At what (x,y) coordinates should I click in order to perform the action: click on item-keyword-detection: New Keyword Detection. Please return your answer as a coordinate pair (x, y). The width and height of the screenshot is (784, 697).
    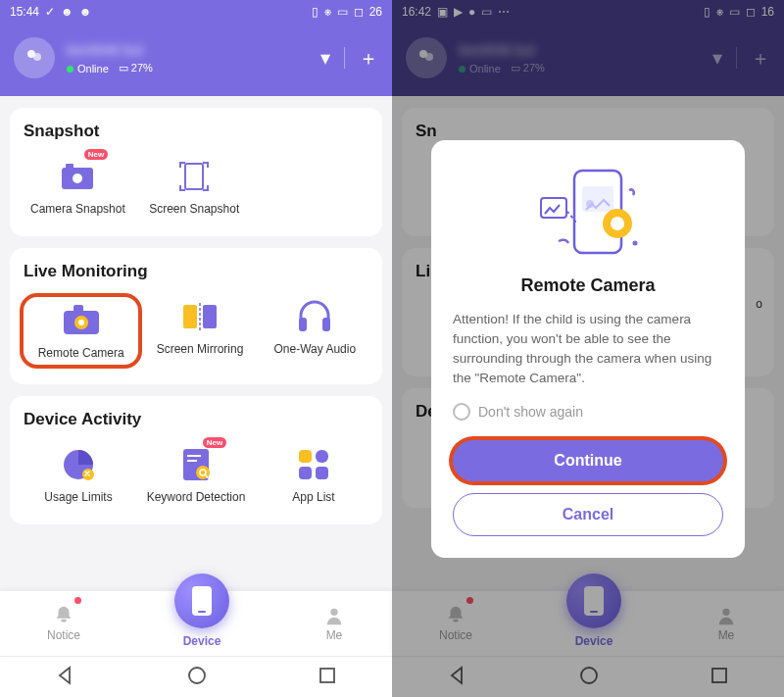
    Looking at the image, I should click on (196, 474).